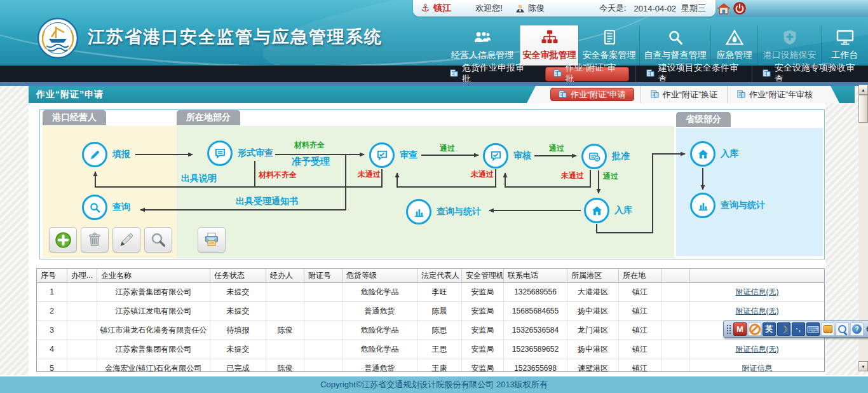  I want to click on subnav-item-dangerous-cargo-approval: 危货作业申报审批, so click(489, 74).